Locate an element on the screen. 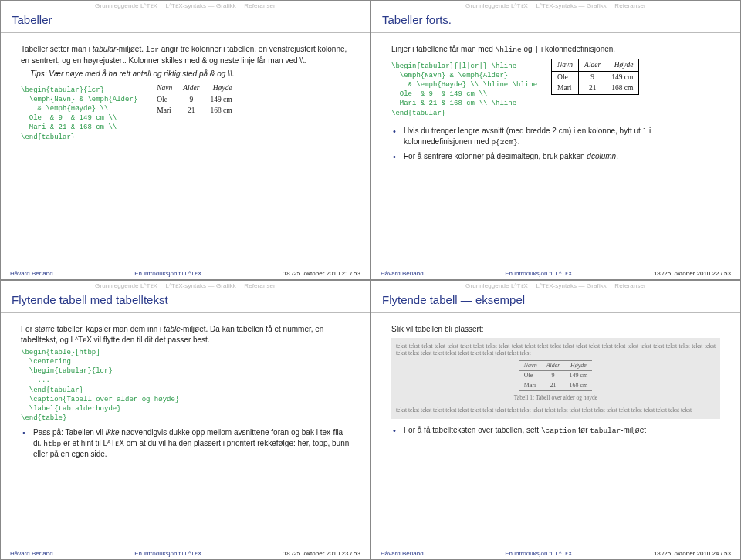 This screenshot has width=741, height=560. footer-page: 18./25. oktober 2010 24 / 53 is located at coordinates (692, 554).